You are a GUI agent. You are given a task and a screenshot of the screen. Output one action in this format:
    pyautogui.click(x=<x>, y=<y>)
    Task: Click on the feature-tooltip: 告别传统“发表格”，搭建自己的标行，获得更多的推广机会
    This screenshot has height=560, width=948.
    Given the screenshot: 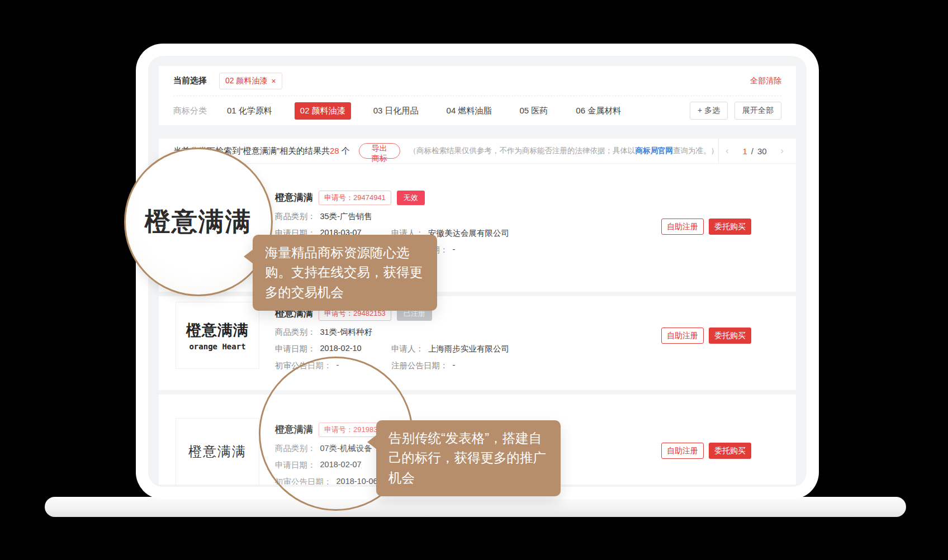 What is the action you would take?
    pyautogui.click(x=468, y=458)
    